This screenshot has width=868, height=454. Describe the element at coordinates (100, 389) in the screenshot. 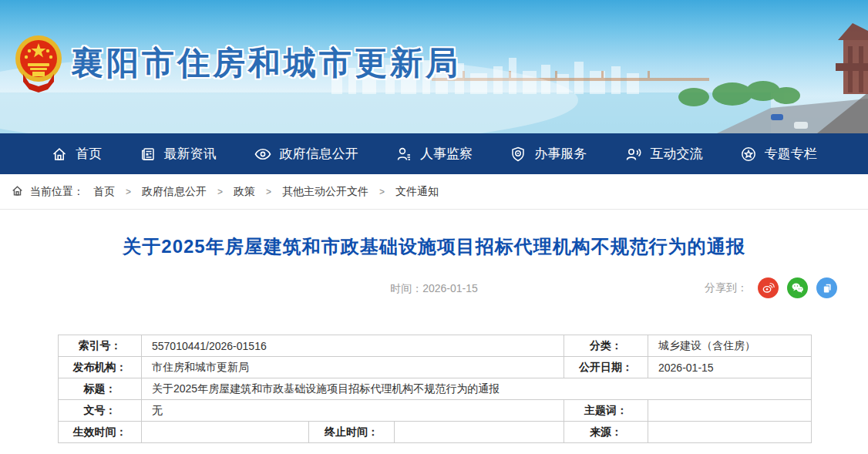

I see `doc-title-label: 标题：` at that location.